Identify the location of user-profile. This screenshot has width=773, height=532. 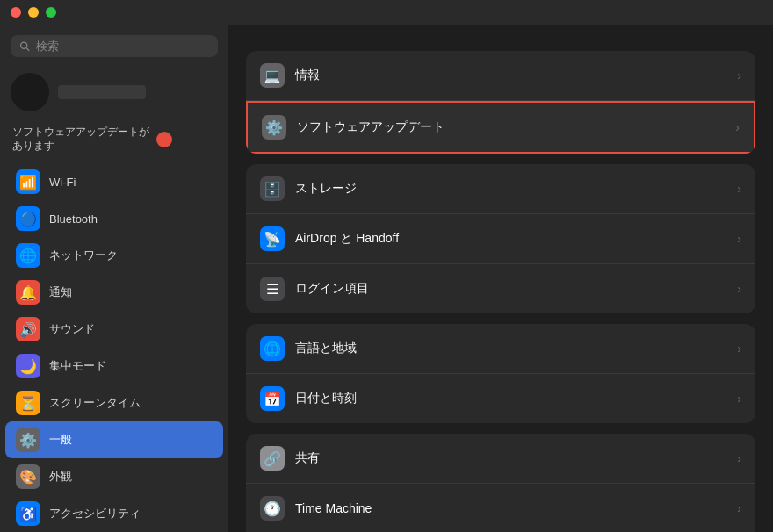
(114, 94).